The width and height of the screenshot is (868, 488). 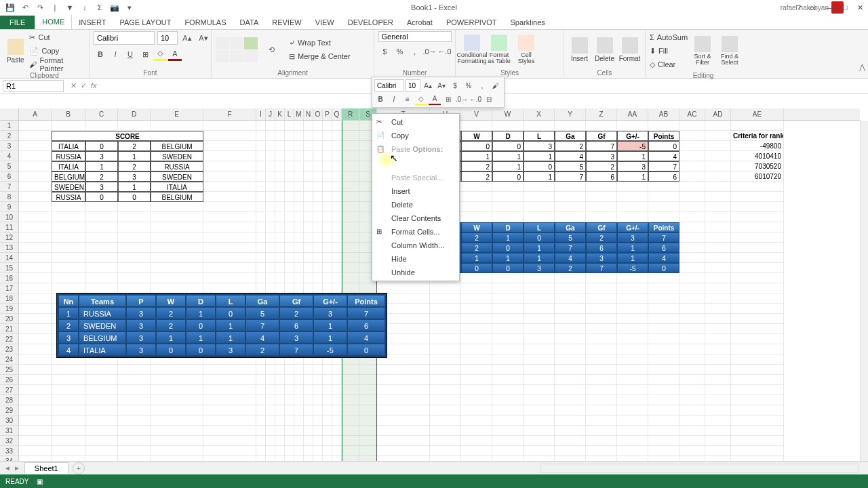 I want to click on column-header-O: O, so click(x=318, y=114).